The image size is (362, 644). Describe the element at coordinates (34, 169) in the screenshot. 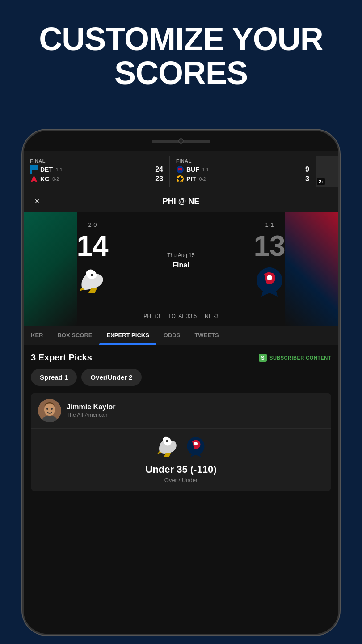

I see `det-logo` at that location.